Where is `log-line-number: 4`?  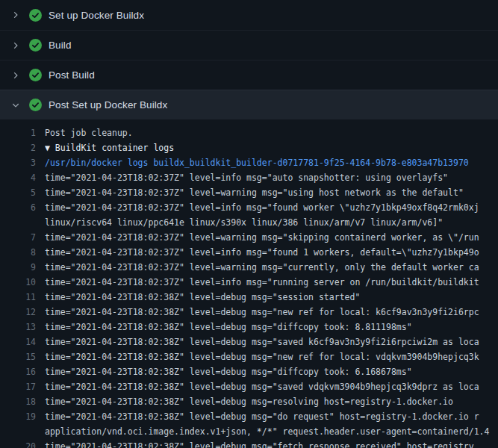 log-line-number: 4 is located at coordinates (22, 178).